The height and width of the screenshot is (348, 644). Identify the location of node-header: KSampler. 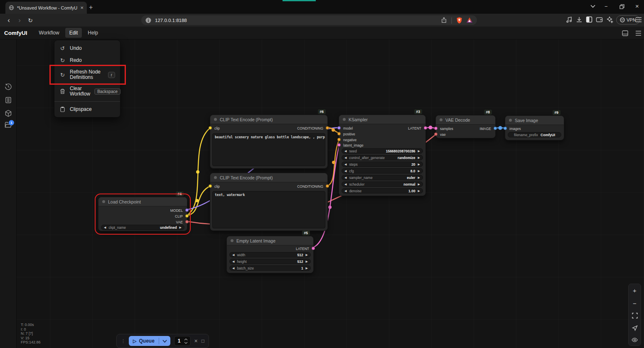
(382, 120).